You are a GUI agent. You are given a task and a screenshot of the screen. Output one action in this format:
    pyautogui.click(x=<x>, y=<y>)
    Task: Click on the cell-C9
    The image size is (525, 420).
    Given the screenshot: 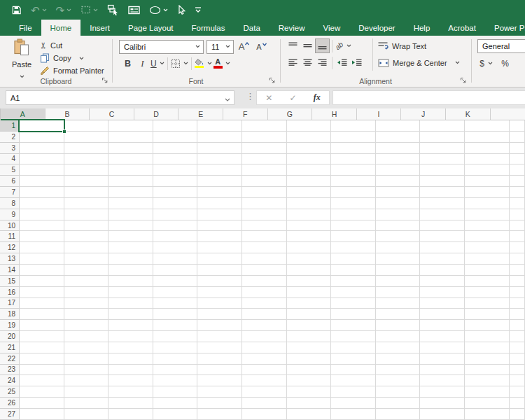 What is the action you would take?
    pyautogui.click(x=131, y=215)
    